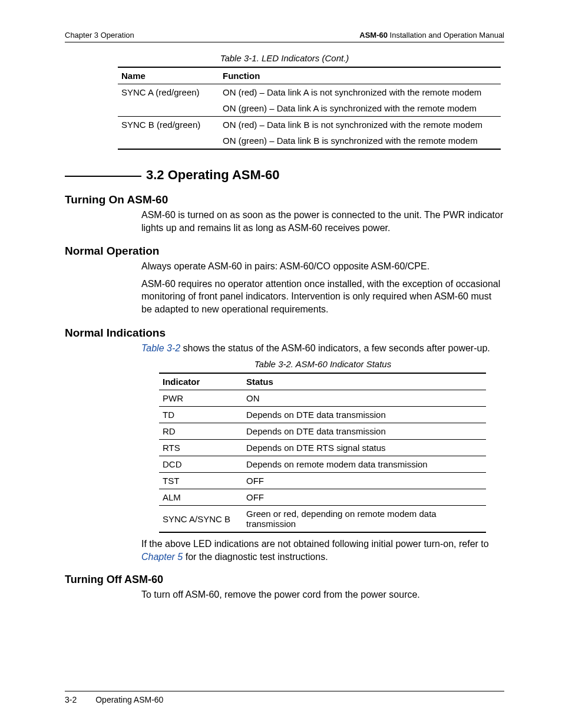 The height and width of the screenshot is (728, 562). I want to click on table-row: TSTOFF, so click(323, 481).